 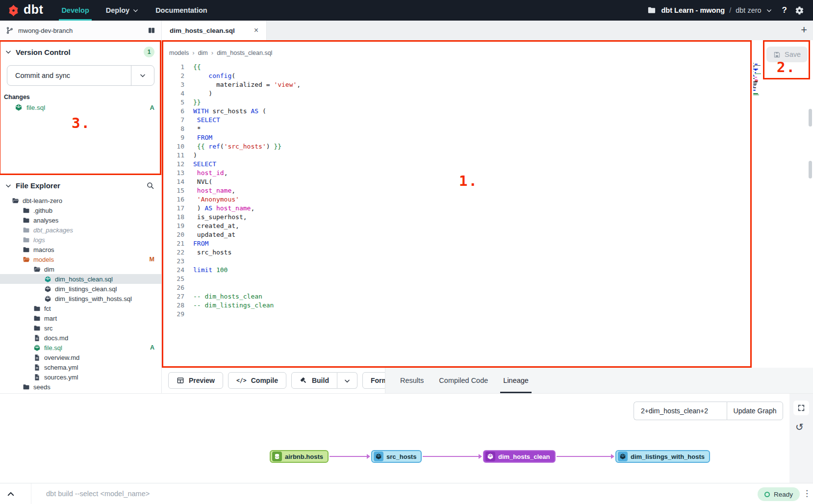 What do you see at coordinates (80, 377) in the screenshot?
I see `tree-item-sources-yml: sources.yml` at bounding box center [80, 377].